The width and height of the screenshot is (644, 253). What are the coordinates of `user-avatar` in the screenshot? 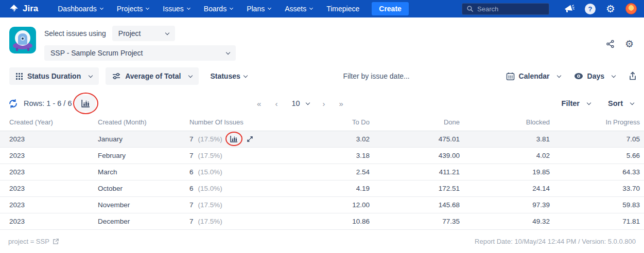 It's located at (631, 9).